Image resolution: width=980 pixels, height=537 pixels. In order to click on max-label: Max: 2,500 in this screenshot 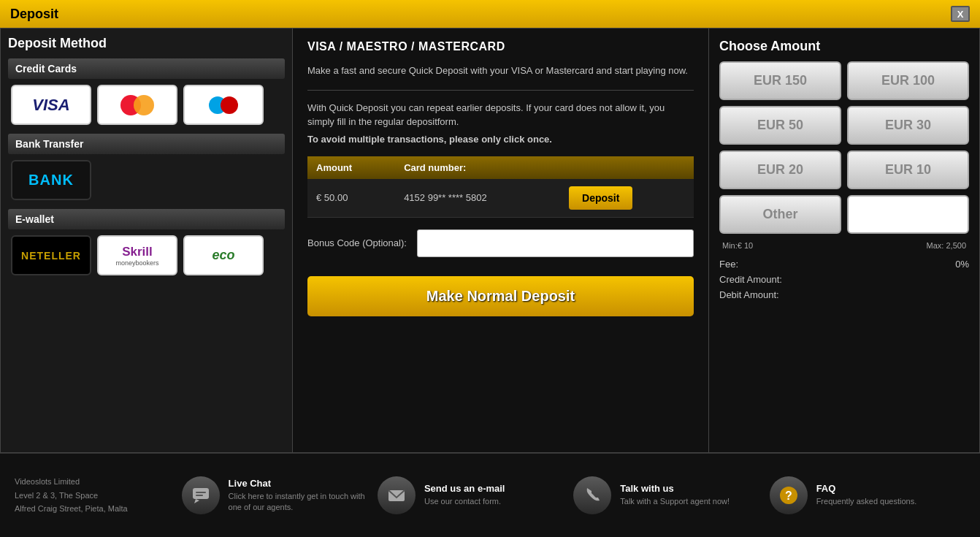, I will do `click(946, 245)`.